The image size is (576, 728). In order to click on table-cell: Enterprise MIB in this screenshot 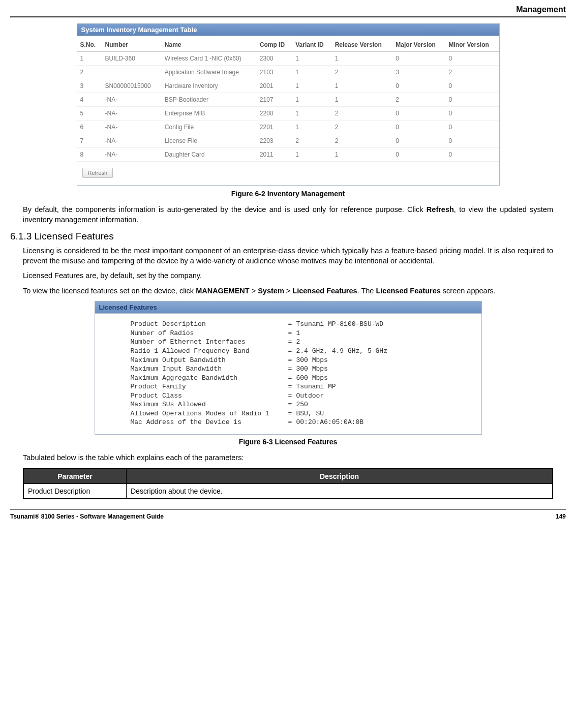, I will do `click(209, 114)`.